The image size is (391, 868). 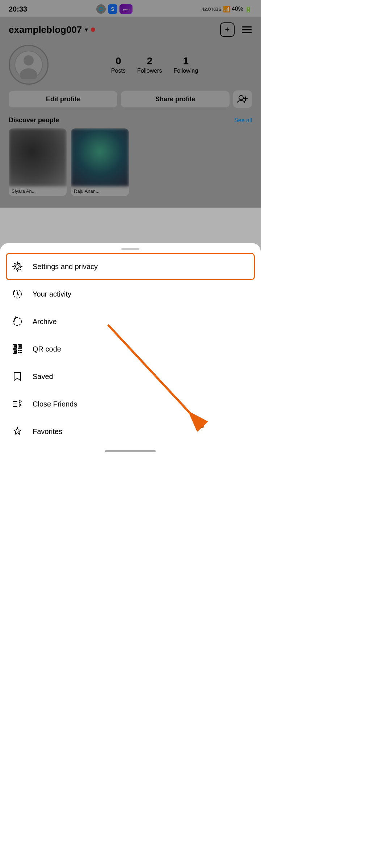 I want to click on activity-label: Your activity, so click(x=52, y=294).